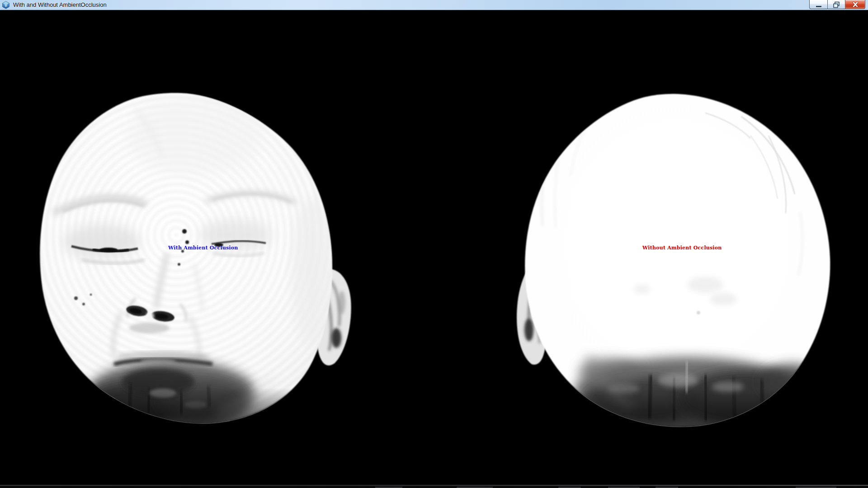 The image size is (868, 488). Describe the element at coordinates (836, 5) in the screenshot. I see `restore-icon` at that location.